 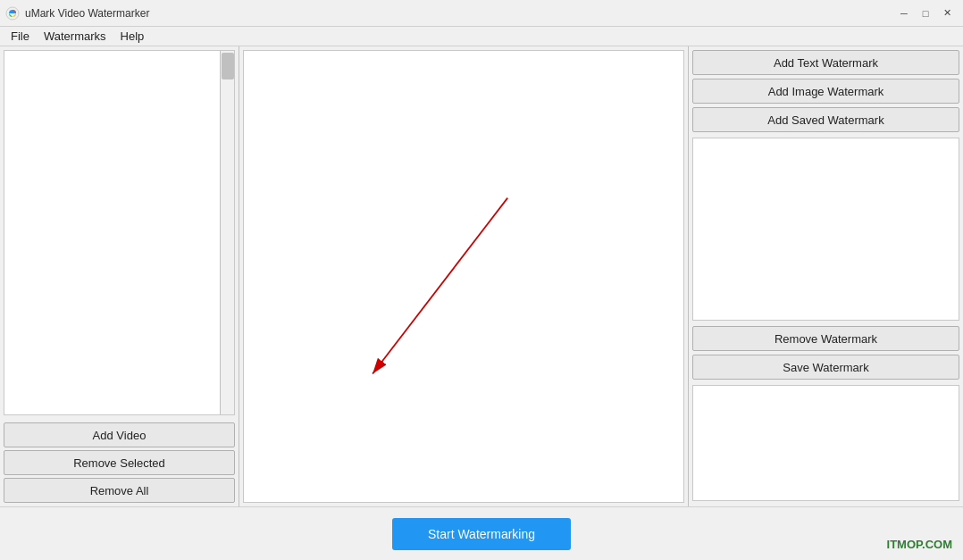 What do you see at coordinates (925, 13) in the screenshot?
I see `window-controls: ─ □ ✕` at bounding box center [925, 13].